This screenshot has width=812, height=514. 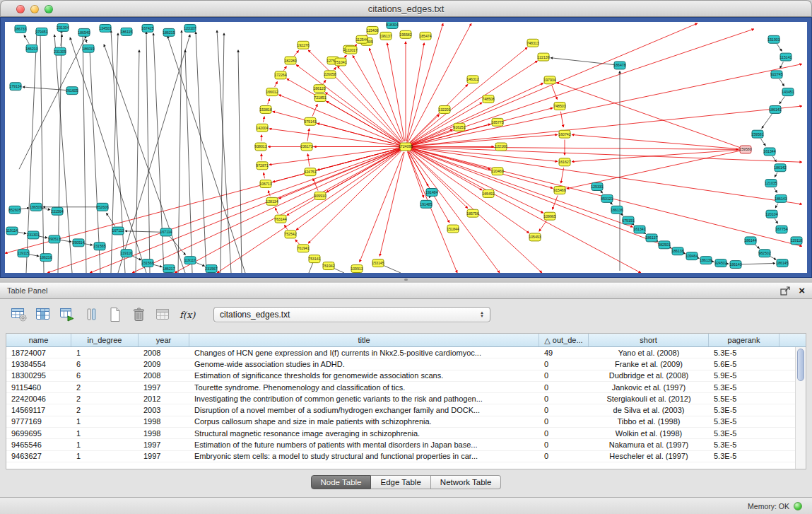 I want to click on graph-node-label: 186216, so click(x=45, y=257).